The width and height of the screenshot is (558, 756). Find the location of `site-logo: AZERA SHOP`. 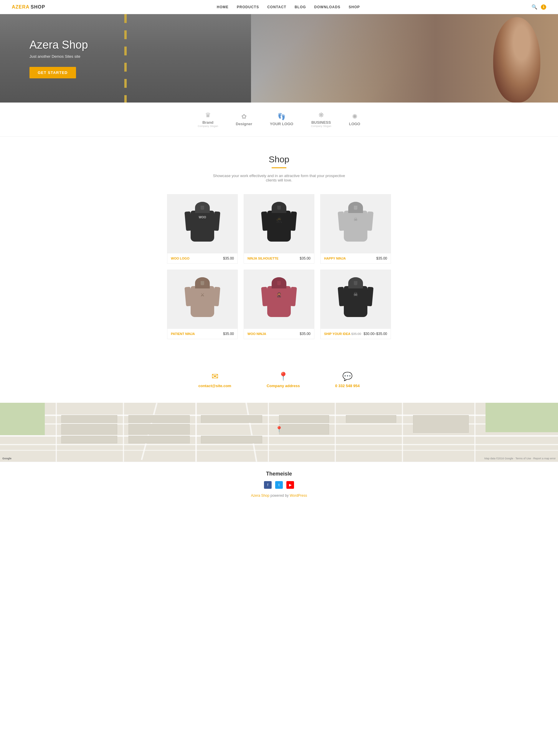

site-logo: AZERA SHOP is located at coordinates (28, 7).